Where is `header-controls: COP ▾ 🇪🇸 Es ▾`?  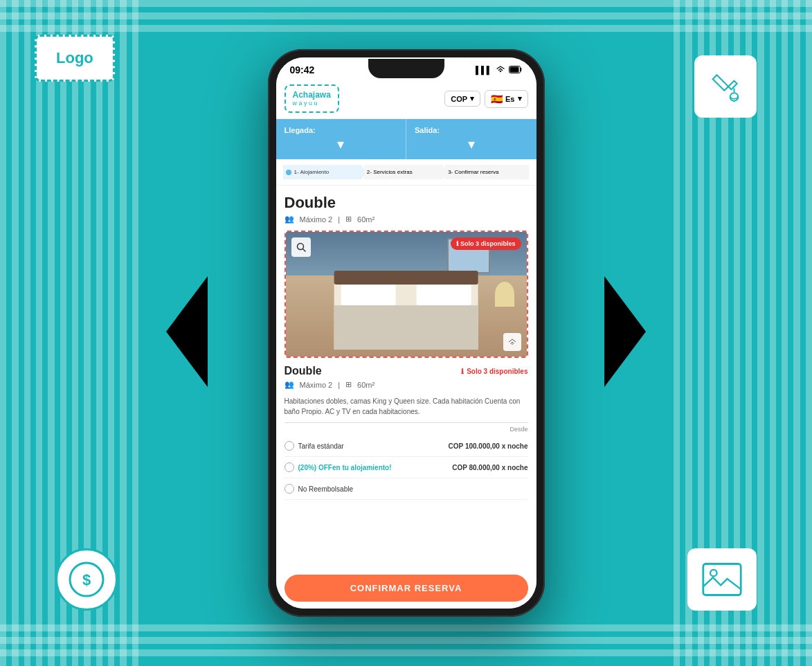
header-controls: COP ▾ 🇪🇸 Es ▾ is located at coordinates (486, 99).